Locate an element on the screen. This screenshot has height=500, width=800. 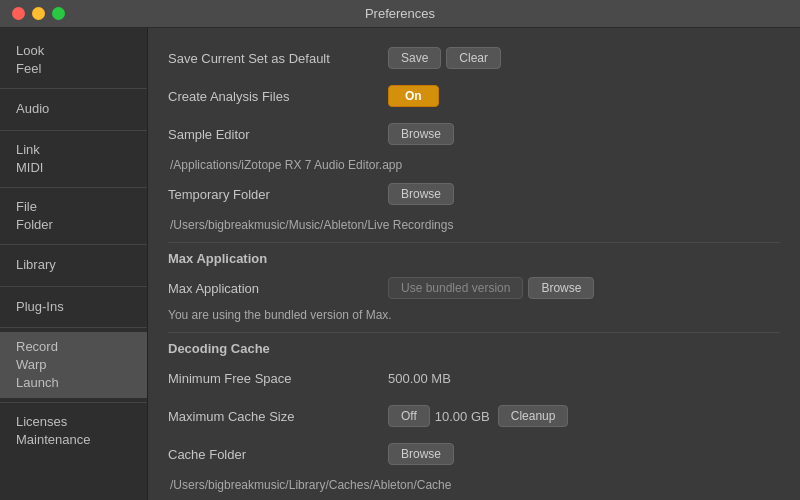
sample-editor-row: Sample Editor Browse is located at coordinates (474, 134).